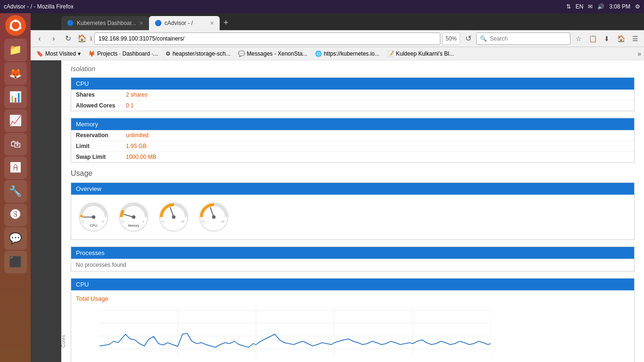 This screenshot has height=362, width=644. Describe the element at coordinates (141, 24) in the screenshot. I see `tab-kubernetes-close: ✕` at that location.